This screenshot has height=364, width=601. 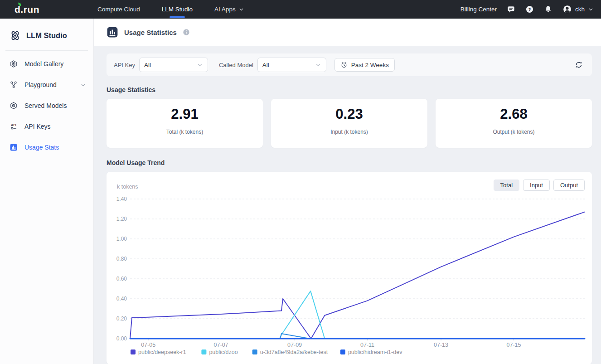 What do you see at coordinates (122, 319) in the screenshot?
I see `y-tick-label: 0.20` at bounding box center [122, 319].